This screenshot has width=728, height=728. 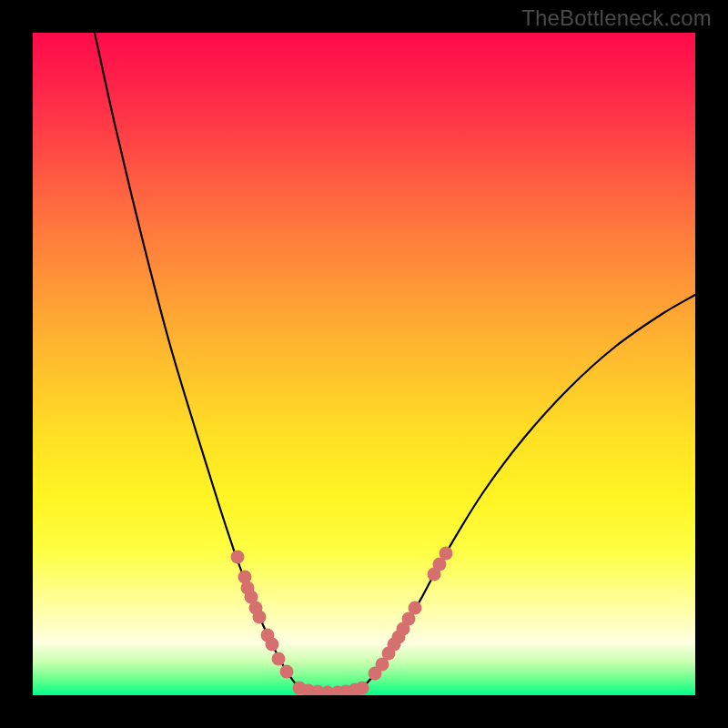 What do you see at coordinates (617, 18) in the screenshot?
I see `watermark-text: TheBottleneck.com` at bounding box center [617, 18].